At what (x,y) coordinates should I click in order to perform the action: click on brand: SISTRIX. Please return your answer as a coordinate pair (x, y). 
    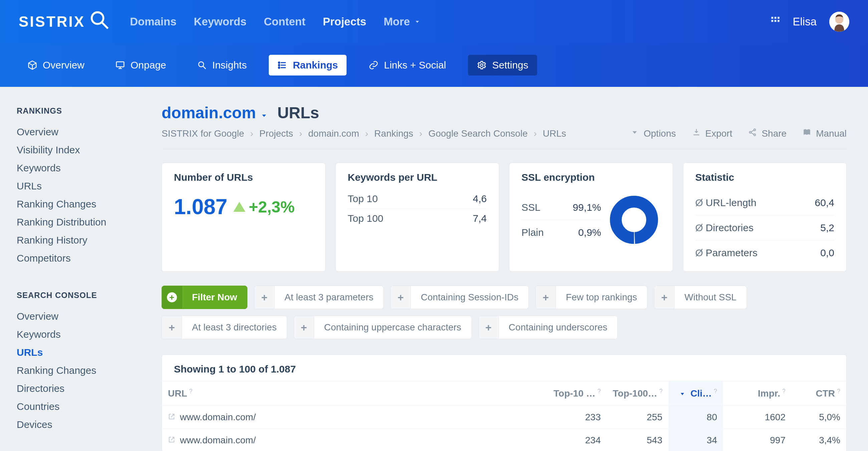
    Looking at the image, I should click on (64, 22).